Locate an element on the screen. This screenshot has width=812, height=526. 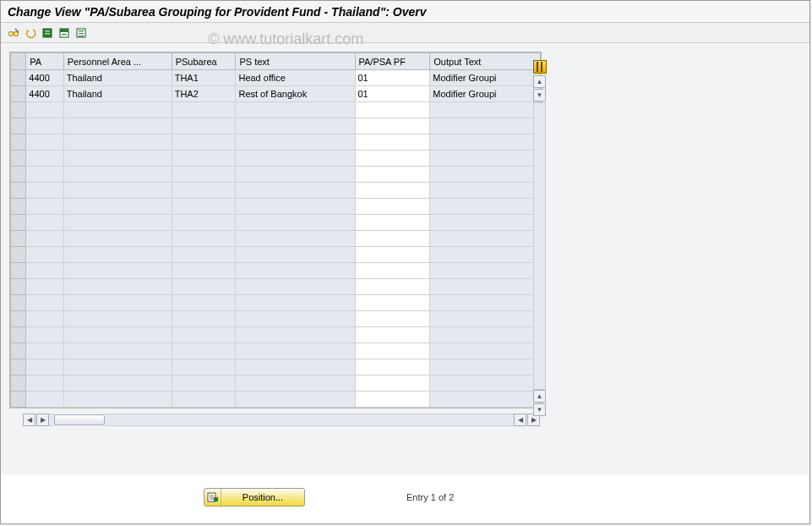
column-header-output-text: Output Text is located at coordinates (485, 62).